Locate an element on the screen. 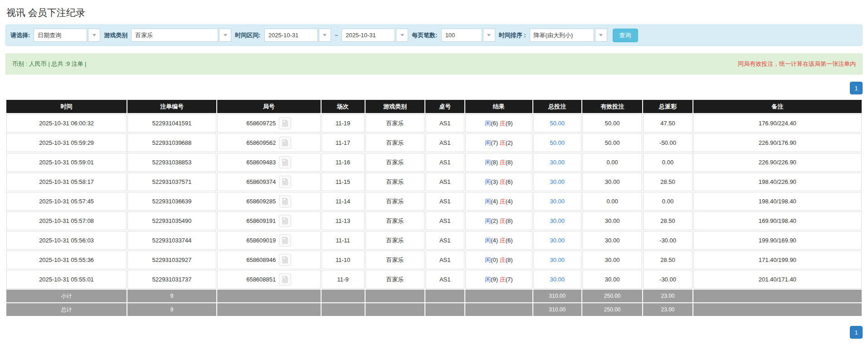 The width and height of the screenshot is (868, 355). valid-bet-note: 同局有效投注，统一计算在该局第一张注单内 is located at coordinates (797, 64).